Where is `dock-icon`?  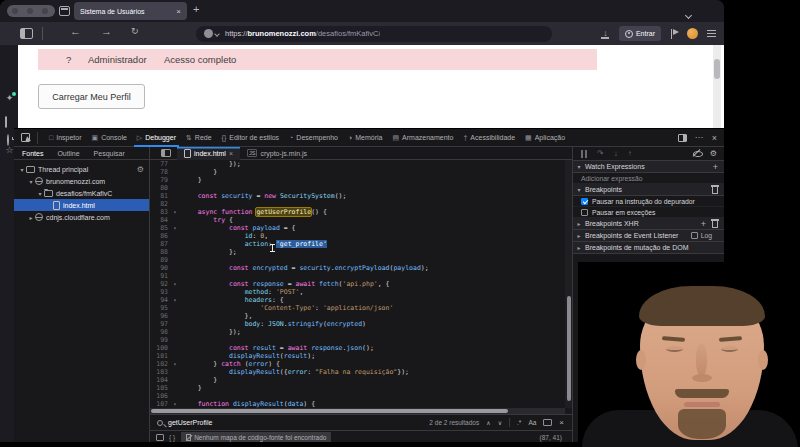
dock-icon is located at coordinates (682, 138).